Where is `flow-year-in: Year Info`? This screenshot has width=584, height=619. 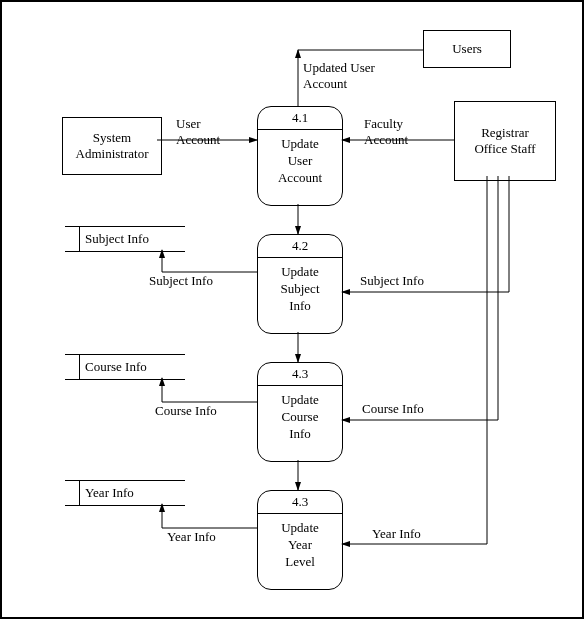
flow-year-in: Year Info is located at coordinates (396, 534).